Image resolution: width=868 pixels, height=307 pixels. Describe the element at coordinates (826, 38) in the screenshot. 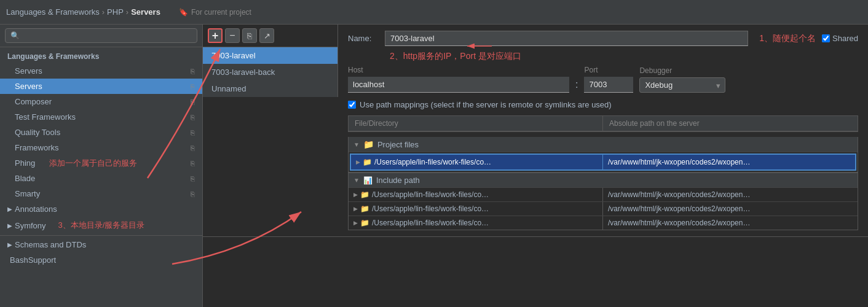

I see `shared-checkbox-input` at that location.